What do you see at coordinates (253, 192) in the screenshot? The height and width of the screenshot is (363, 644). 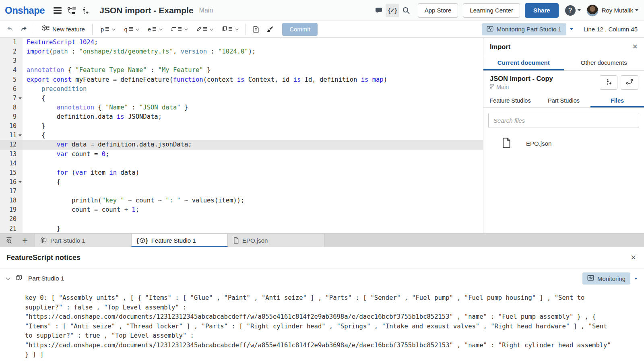 I see `code-content` at bounding box center [253, 192].